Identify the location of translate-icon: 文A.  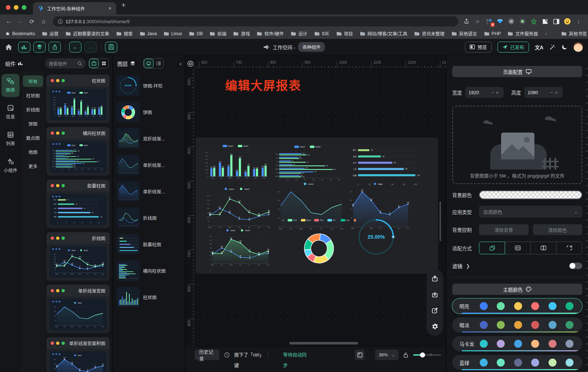
(539, 47).